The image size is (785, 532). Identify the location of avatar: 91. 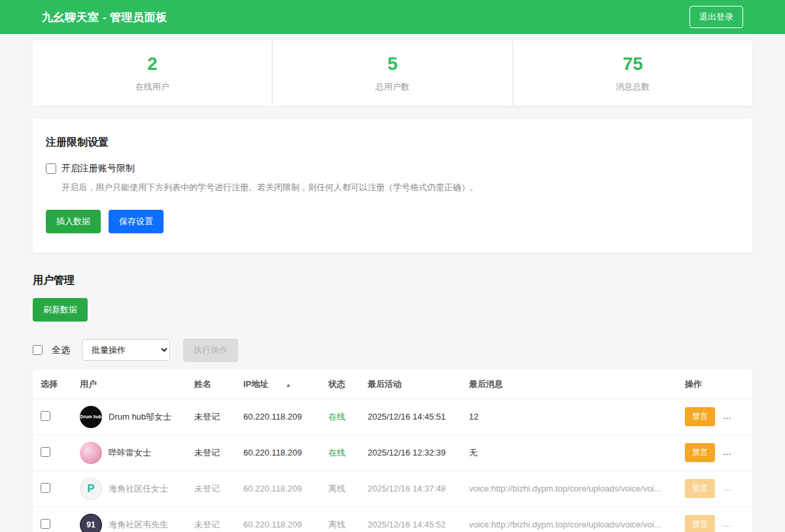
(91, 523).